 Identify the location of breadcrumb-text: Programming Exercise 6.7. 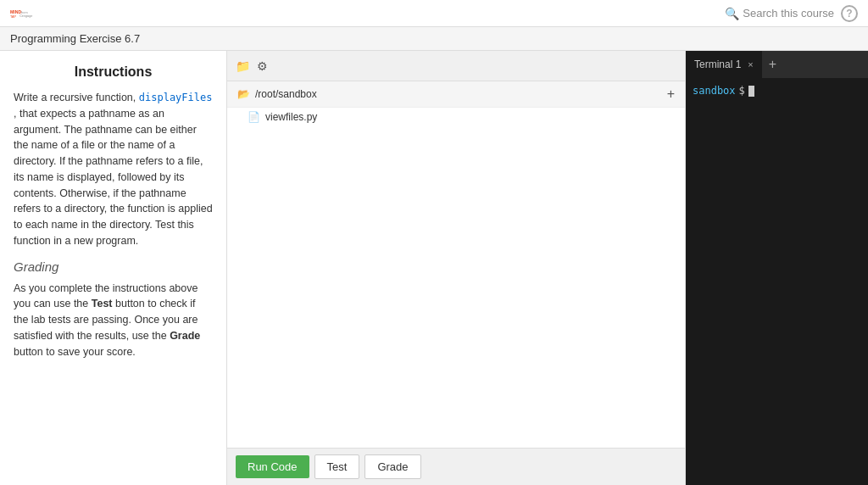
(75, 39).